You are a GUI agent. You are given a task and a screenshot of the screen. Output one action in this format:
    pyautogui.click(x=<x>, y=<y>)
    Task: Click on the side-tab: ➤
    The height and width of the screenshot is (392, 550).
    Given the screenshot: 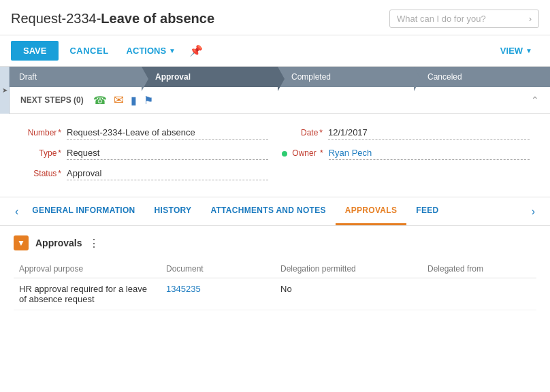 What is the action you would take?
    pyautogui.click(x=5, y=90)
    